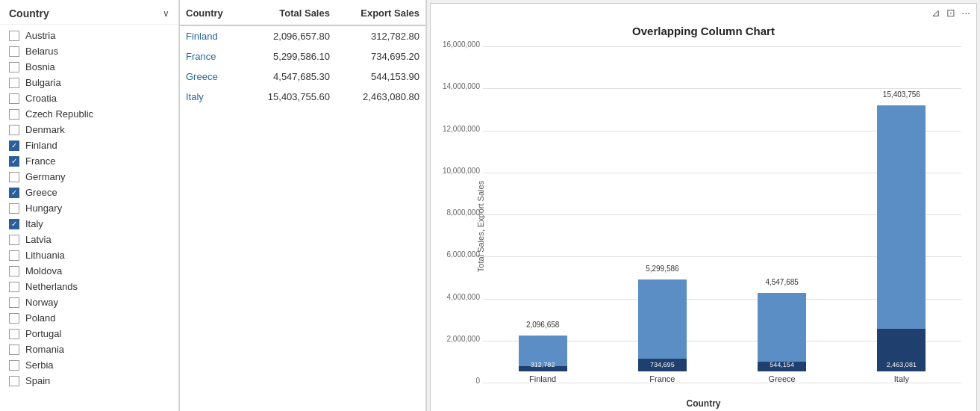 The height and width of the screenshot is (411, 980). Describe the element at coordinates (543, 324) in the screenshot. I see `bar-total-label: 2,096,658` at that location.